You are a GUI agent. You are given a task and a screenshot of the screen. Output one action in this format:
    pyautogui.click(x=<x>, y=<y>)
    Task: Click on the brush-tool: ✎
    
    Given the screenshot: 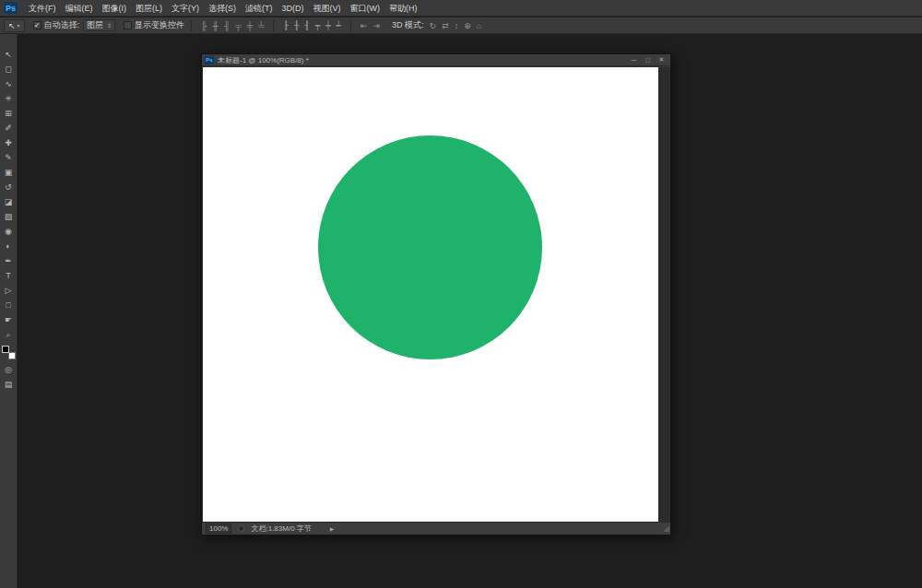 What is the action you would take?
    pyautogui.click(x=9, y=158)
    